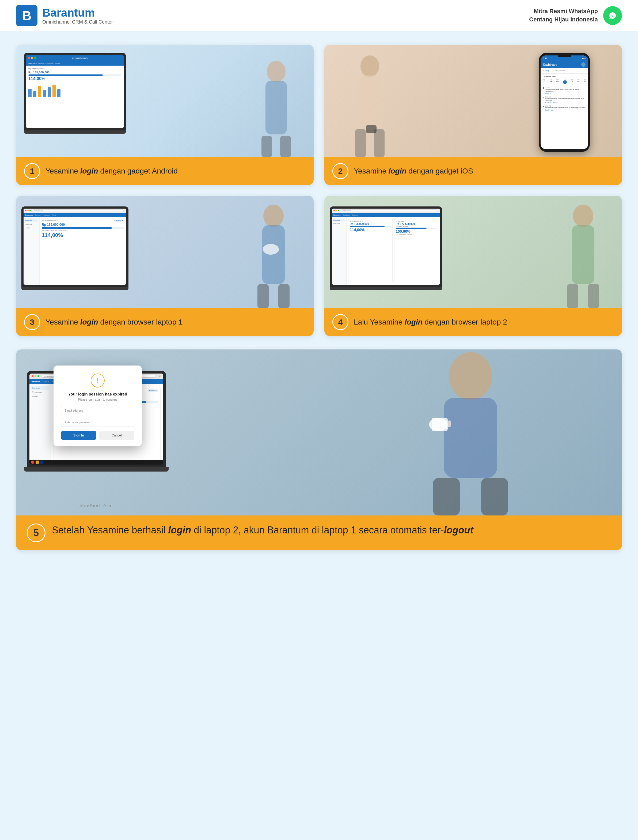 The height and width of the screenshot is (840, 638). I want to click on card-4-num: 4, so click(340, 322).